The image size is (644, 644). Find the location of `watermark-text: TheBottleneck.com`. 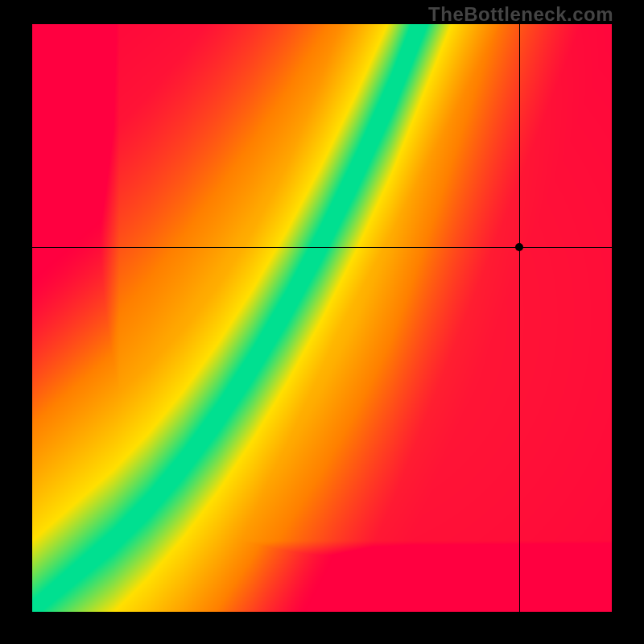

watermark-text: TheBottleneck.com is located at coordinates (521, 14).